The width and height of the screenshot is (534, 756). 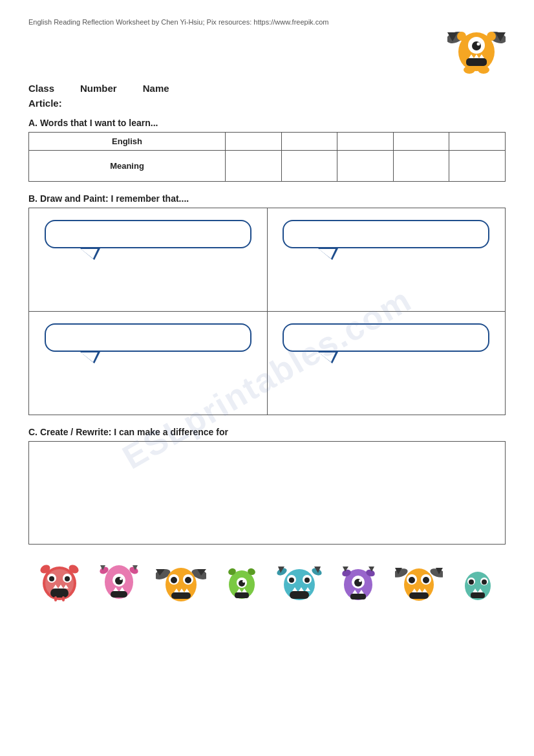 I want to click on monster-top, so click(x=476, y=47).